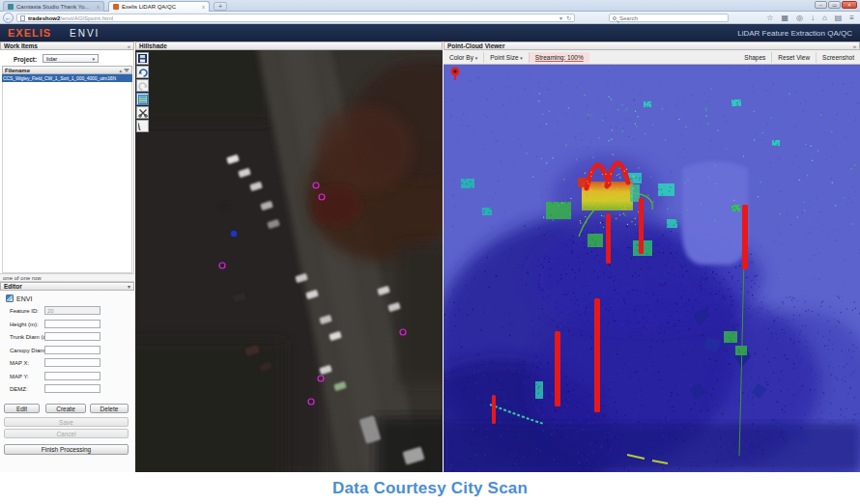 The height and width of the screenshot is (504, 860). What do you see at coordinates (68, 278) in the screenshot?
I see `row-count-status: one of one row` at bounding box center [68, 278].